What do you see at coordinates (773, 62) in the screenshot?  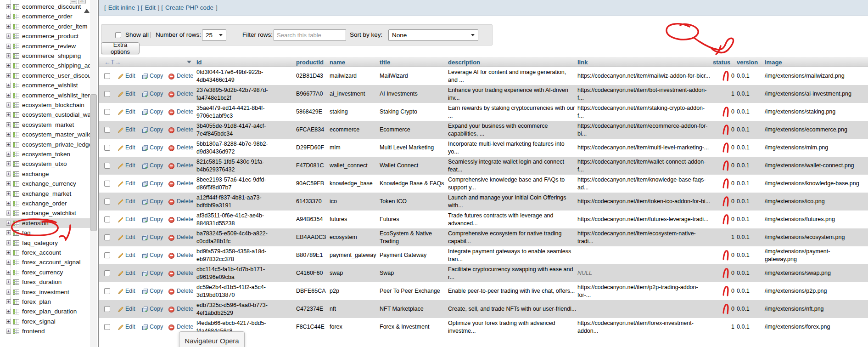 I see `col-header-image: image` at bounding box center [773, 62].